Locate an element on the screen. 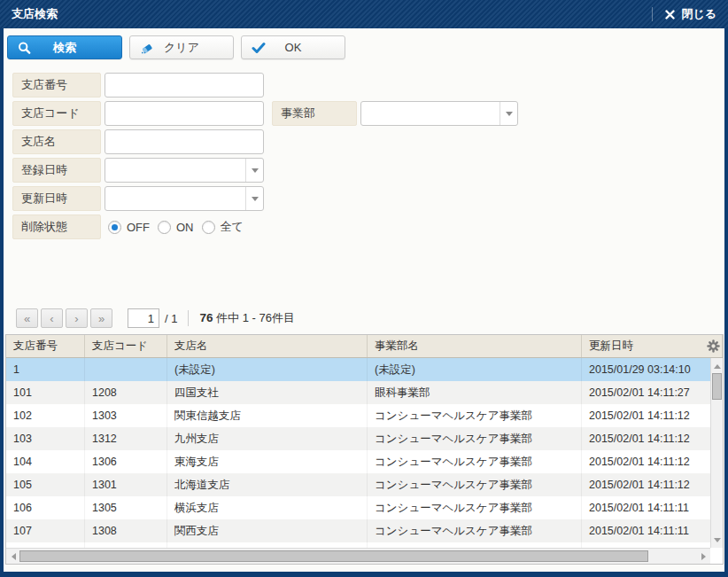  next-page-button: › is located at coordinates (76, 318).